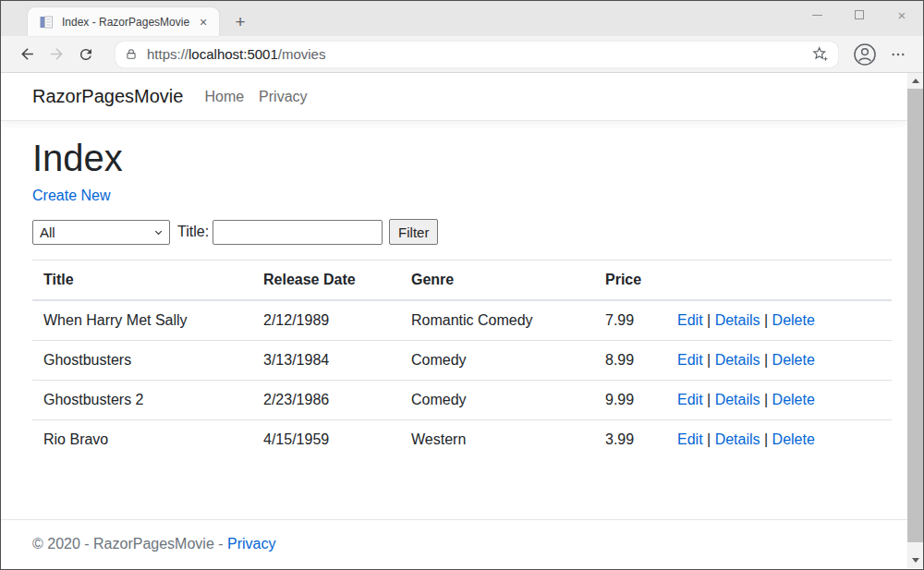 This screenshot has width=924, height=570. Describe the element at coordinates (86, 55) in the screenshot. I see `refresh-button` at that location.